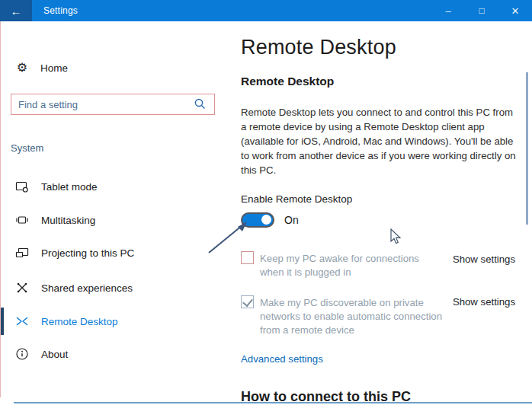  Describe the element at coordinates (22, 321) in the screenshot. I see `remote-desktop-icon` at that location.